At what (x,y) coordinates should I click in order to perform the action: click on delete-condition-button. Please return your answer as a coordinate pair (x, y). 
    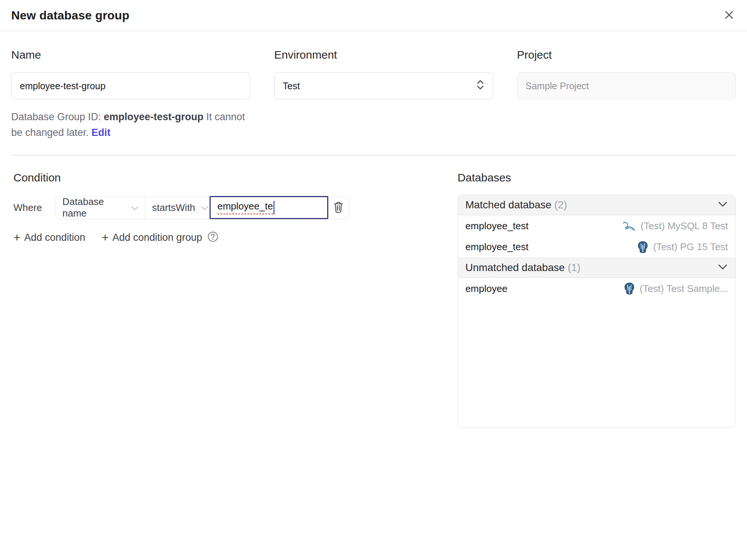
    Looking at the image, I should click on (338, 208).